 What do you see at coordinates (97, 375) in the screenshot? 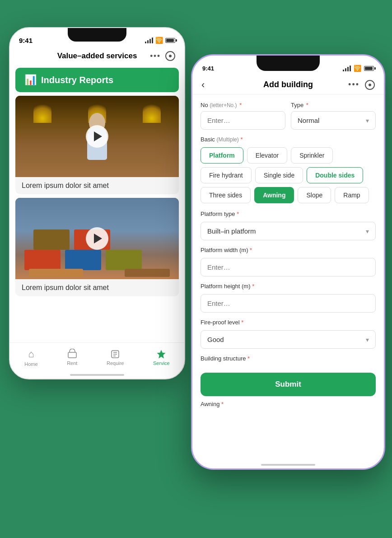
I see `home-indicator-back` at bounding box center [97, 375].